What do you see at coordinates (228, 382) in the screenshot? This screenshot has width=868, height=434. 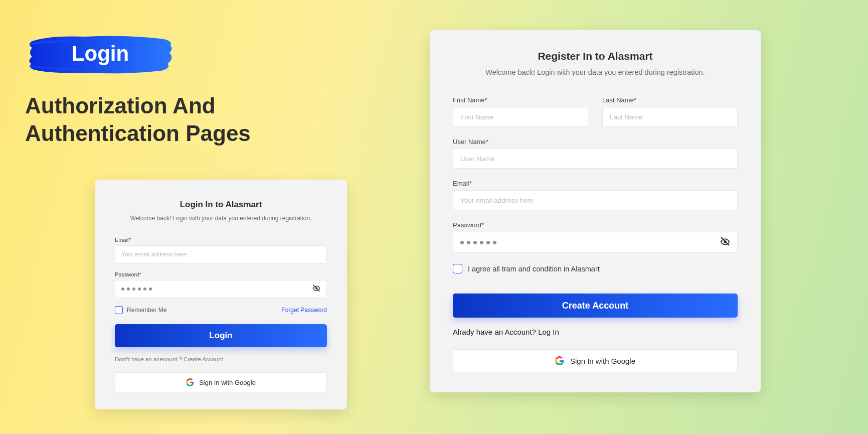 I see `login-google-label: Sign In with Google` at bounding box center [228, 382].